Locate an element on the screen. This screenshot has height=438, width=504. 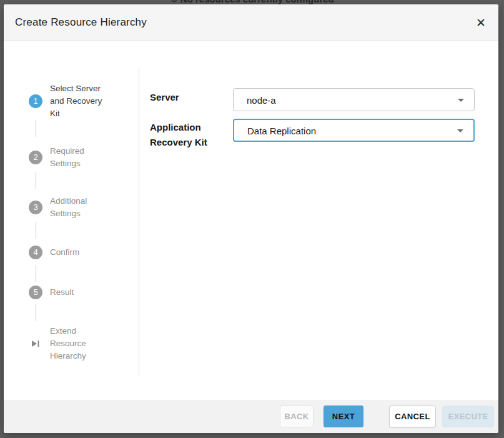
server-select-value: node-a is located at coordinates (261, 100).